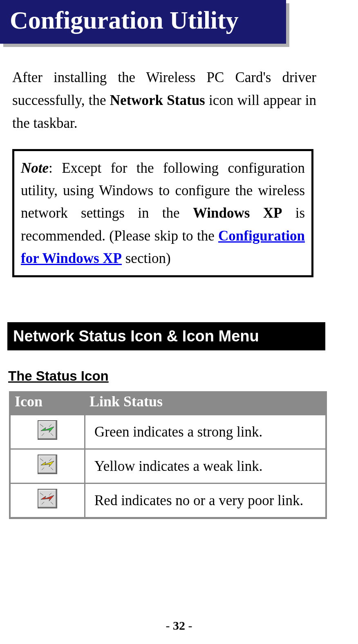  I want to click on status-yellow-icon, so click(47, 464).